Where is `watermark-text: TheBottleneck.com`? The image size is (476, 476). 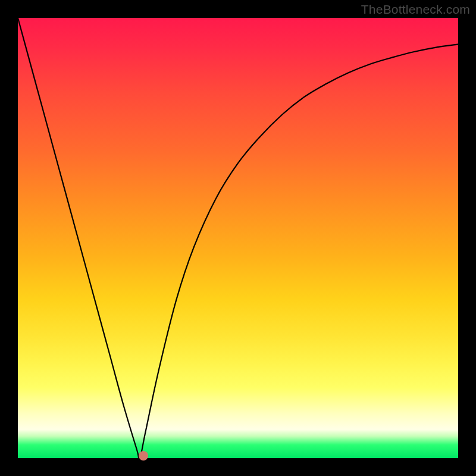
watermark-text: TheBottleneck.com is located at coordinates (415, 10).